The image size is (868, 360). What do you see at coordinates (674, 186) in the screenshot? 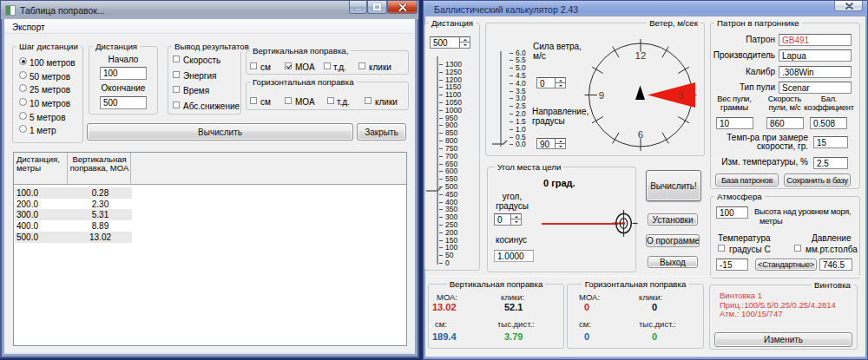
I see `calculate-button: Вычислить!` at bounding box center [674, 186].